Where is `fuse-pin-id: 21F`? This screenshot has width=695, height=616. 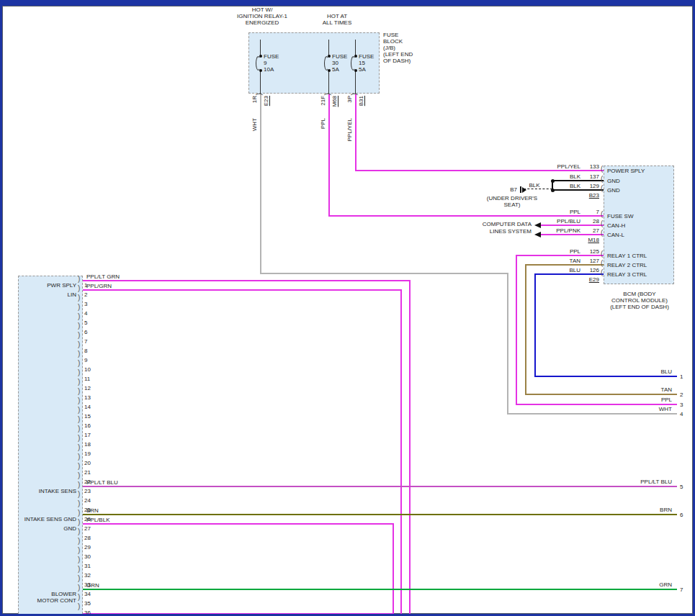
fuse-pin-id: 21F is located at coordinates (323, 101).